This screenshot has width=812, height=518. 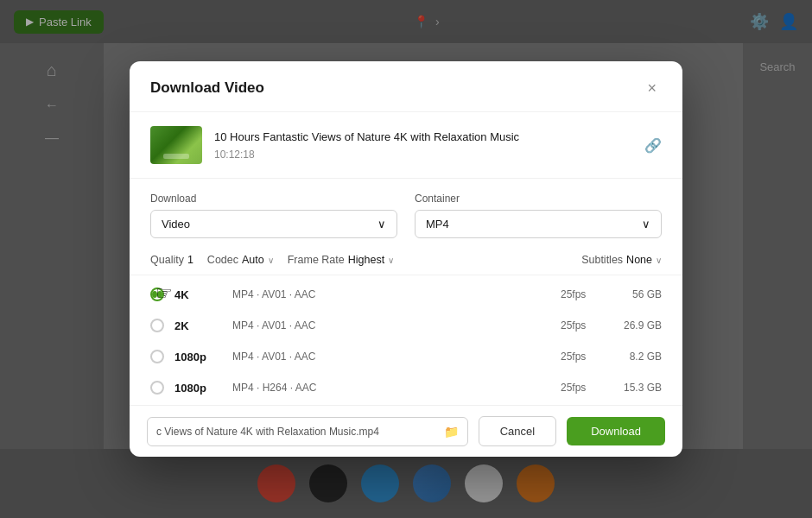 I want to click on quality-row-2k: 2K MP4 · AV01 · AAC 25fps 26.9 GB, so click(x=406, y=325).